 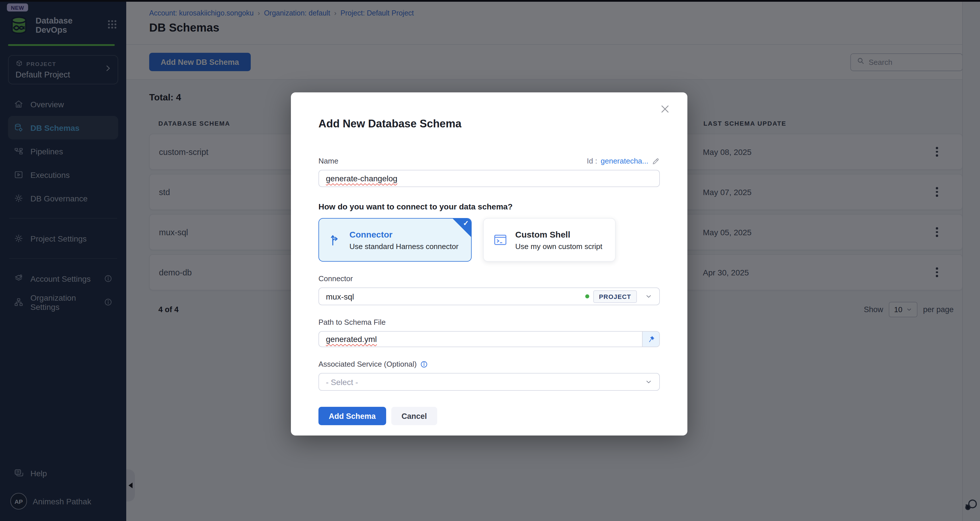 I want to click on add-schema-button: Add Schema, so click(x=352, y=416).